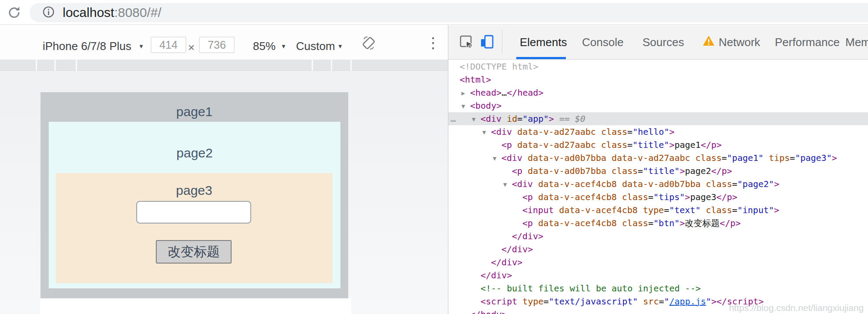 The height and width of the screenshot is (314, 868). What do you see at coordinates (284, 46) in the screenshot?
I see `zoom-select-caret-icon: ▼` at bounding box center [284, 46].